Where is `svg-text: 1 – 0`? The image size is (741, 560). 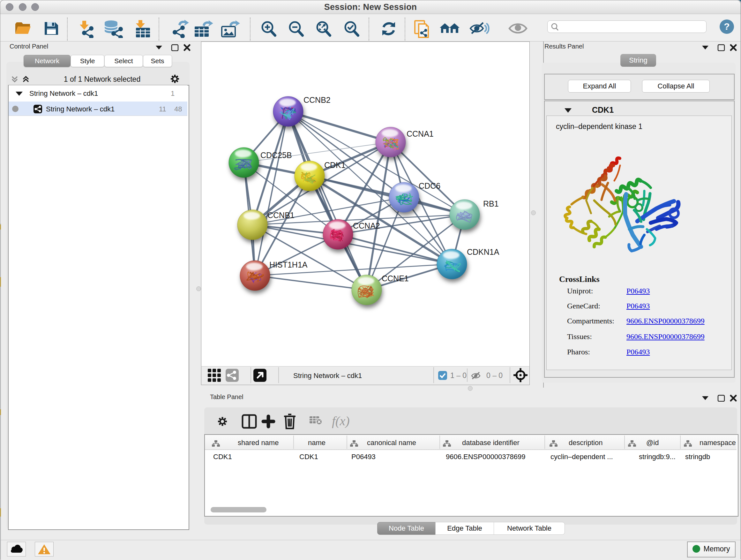
svg-text: 1 – 0 is located at coordinates (458, 375).